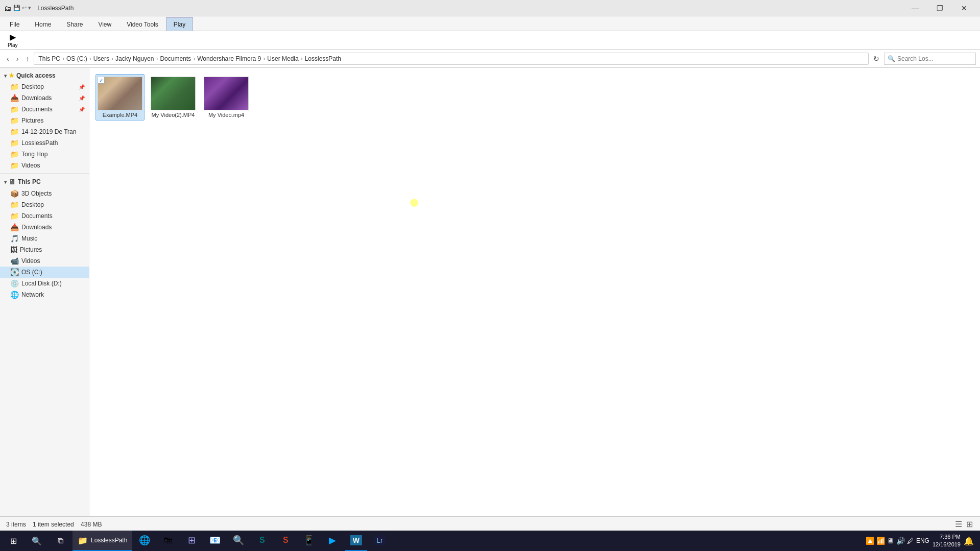 The width and height of the screenshot is (980, 551). What do you see at coordinates (964, 8) in the screenshot?
I see `close-button: ✕` at bounding box center [964, 8].